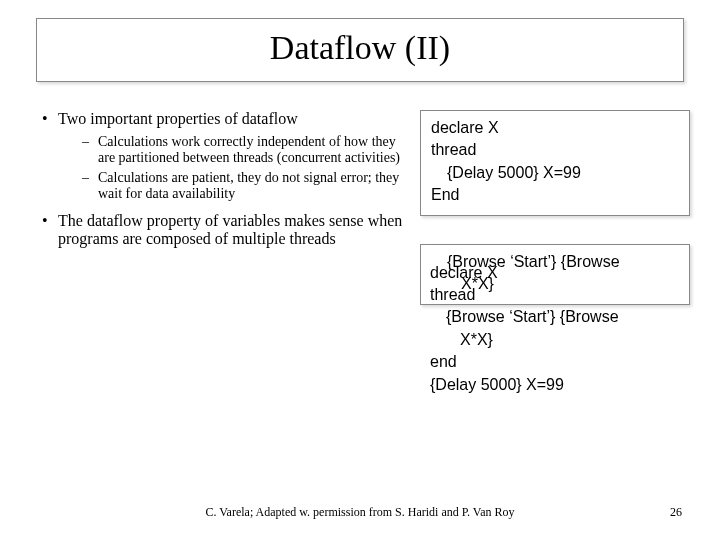 This screenshot has width=720, height=540. Describe the element at coordinates (555, 317) in the screenshot. I see `code2-line3: {Browse ‘Start’} {Browse` at that location.